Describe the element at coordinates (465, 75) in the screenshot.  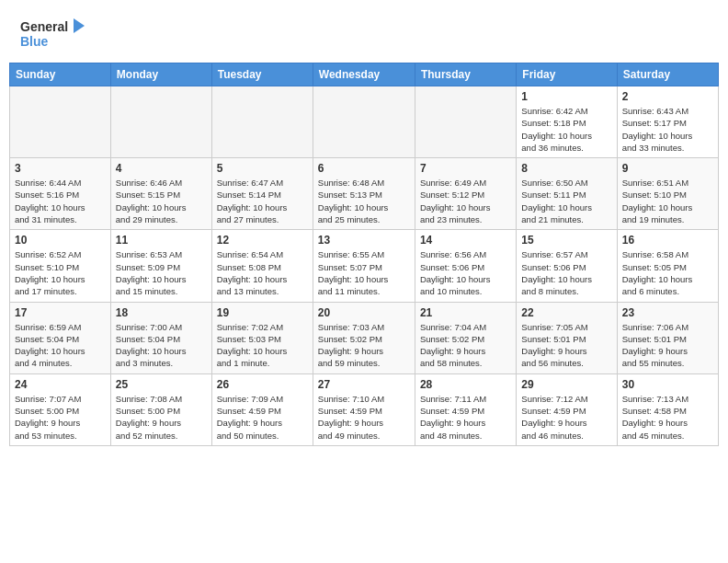
I see `weekday-header-thursday: Thursday` at that location.